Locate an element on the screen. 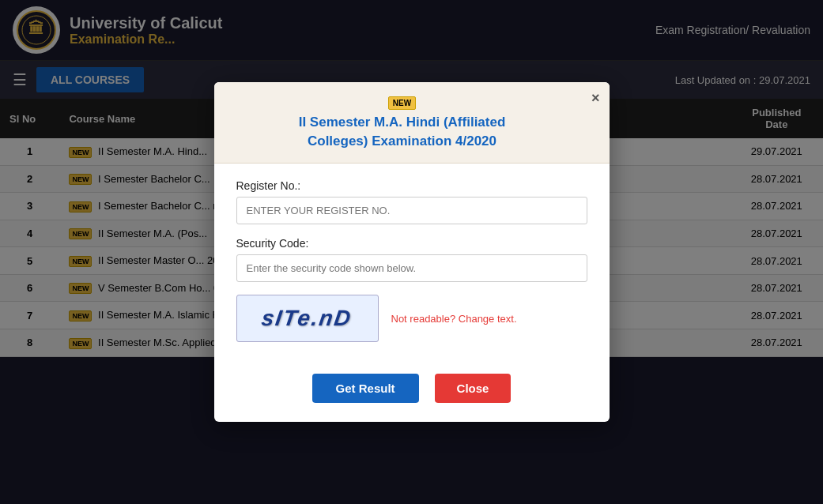  security-code-input is located at coordinates (412, 269).